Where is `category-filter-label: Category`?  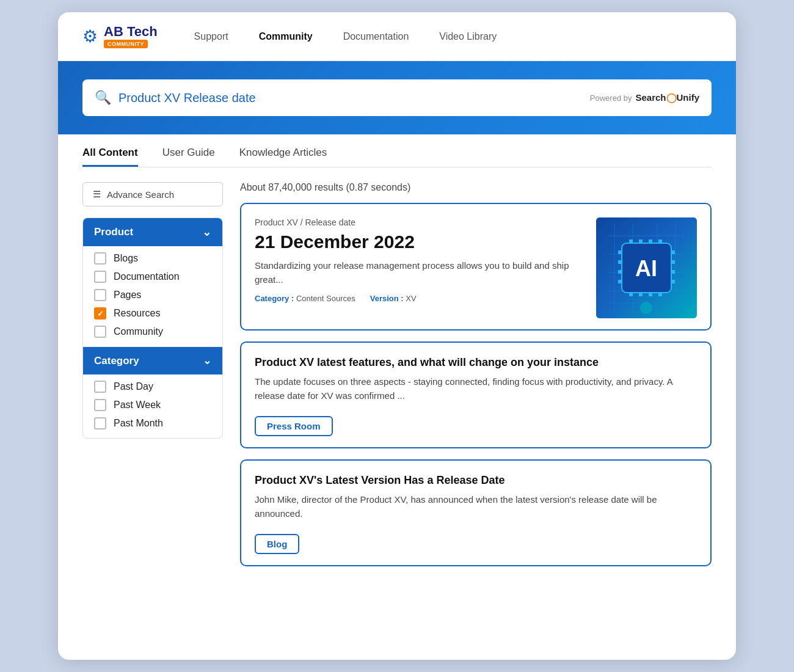 category-filter-label: Category is located at coordinates (117, 361).